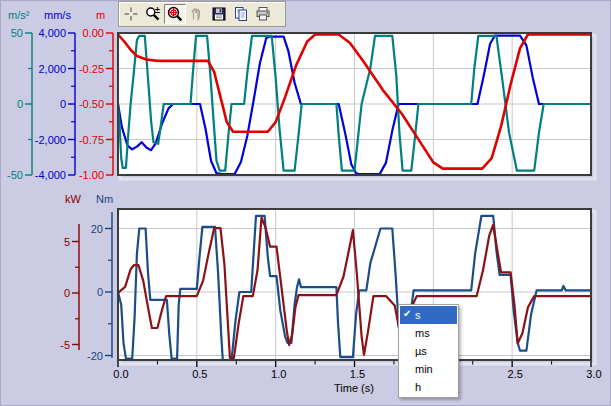  Describe the element at coordinates (92, 140) in the screenshot. I see `y-axis-tick-label: -0.75` at that location.